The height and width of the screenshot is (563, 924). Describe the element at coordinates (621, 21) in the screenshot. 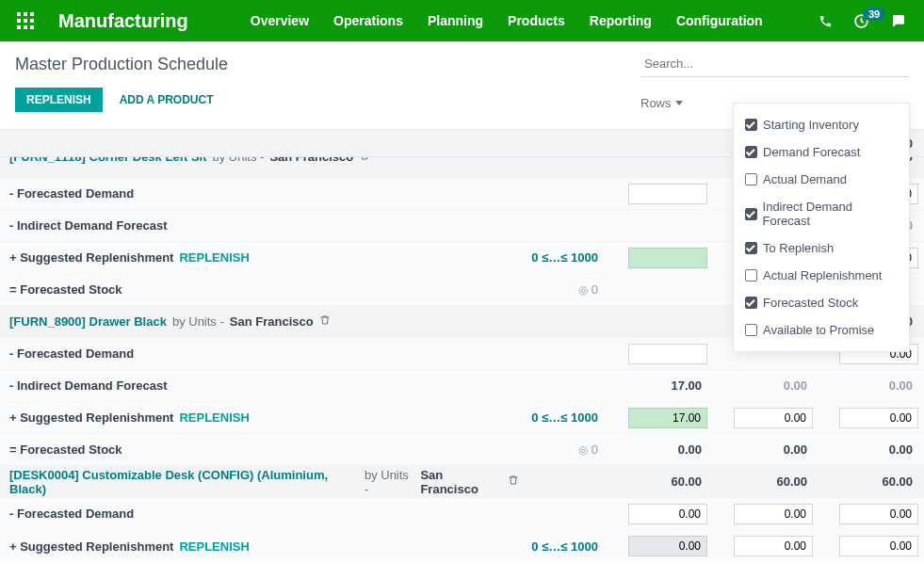

I see `nav-reporting: Reporting` at that location.